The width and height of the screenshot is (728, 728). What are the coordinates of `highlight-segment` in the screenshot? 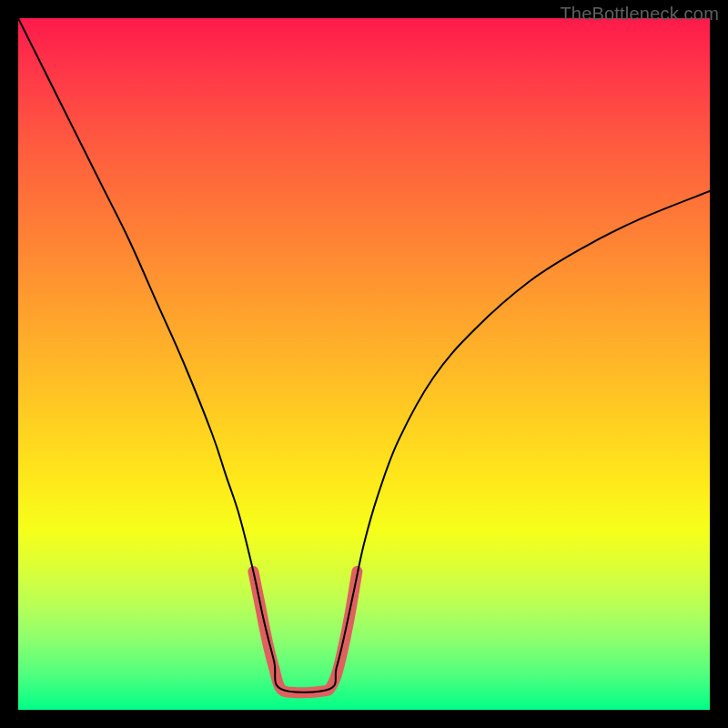 It's located at (305, 632).